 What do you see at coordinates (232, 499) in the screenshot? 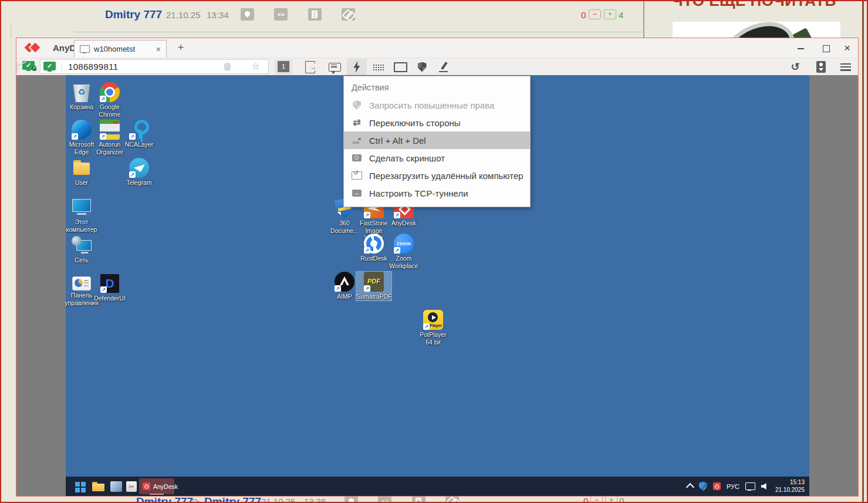
I see `reply-to-author-link: Dmitry 777` at bounding box center [232, 499].